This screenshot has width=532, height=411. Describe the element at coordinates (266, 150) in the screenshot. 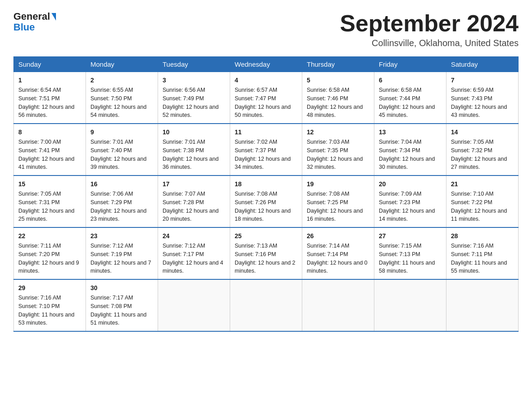

I see `calendar-week-row: 8Sunrise: 7:00 AMSunset: 7:41 PMDaylight…` at that location.